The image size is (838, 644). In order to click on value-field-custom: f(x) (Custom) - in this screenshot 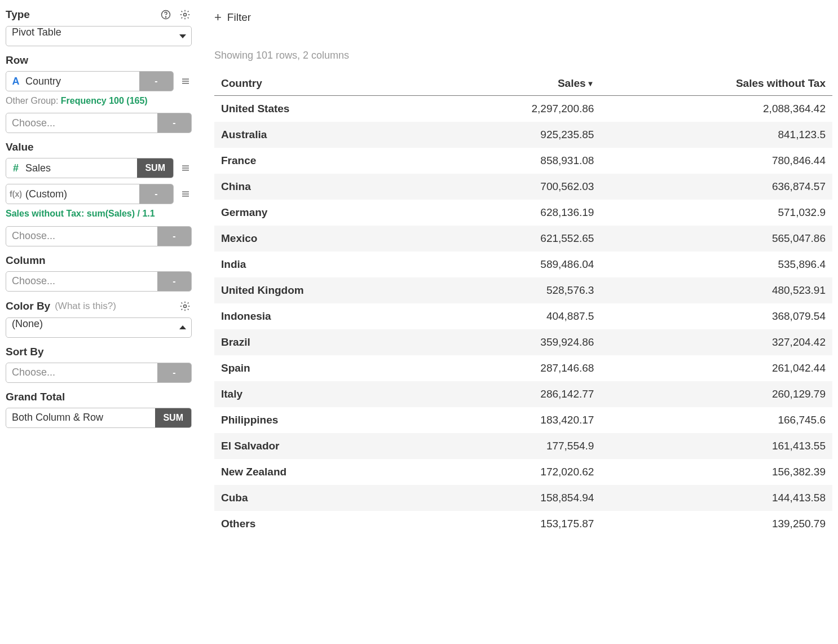, I will do `click(90, 194)`.